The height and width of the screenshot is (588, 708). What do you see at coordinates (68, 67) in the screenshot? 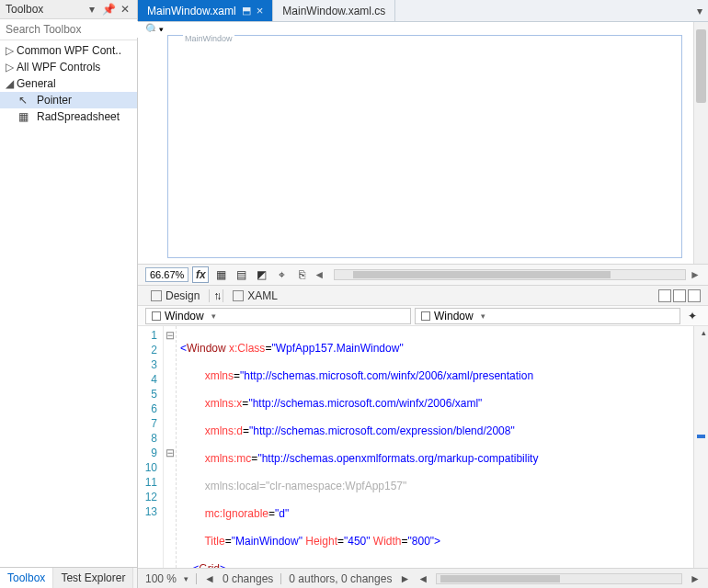
I see `category-all-wpf: ▷All WPF Controls` at bounding box center [68, 67].